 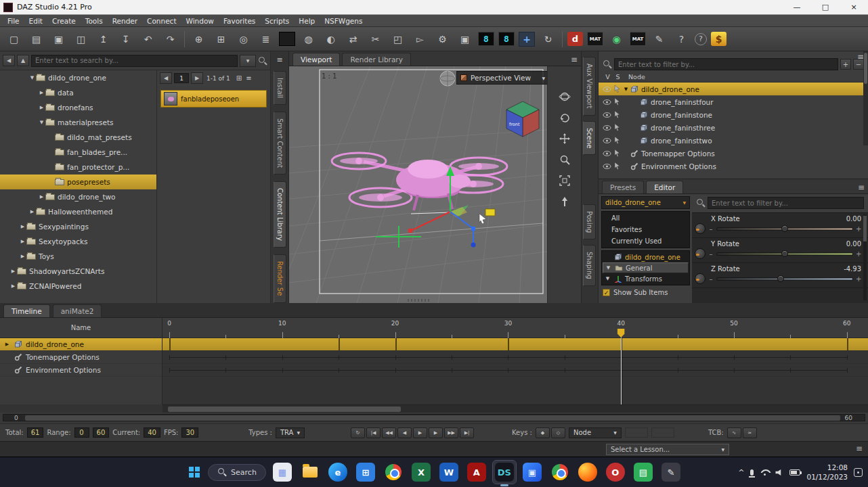 What do you see at coordinates (237, 472) in the screenshot?
I see `taskbar-search: Search` at bounding box center [237, 472].